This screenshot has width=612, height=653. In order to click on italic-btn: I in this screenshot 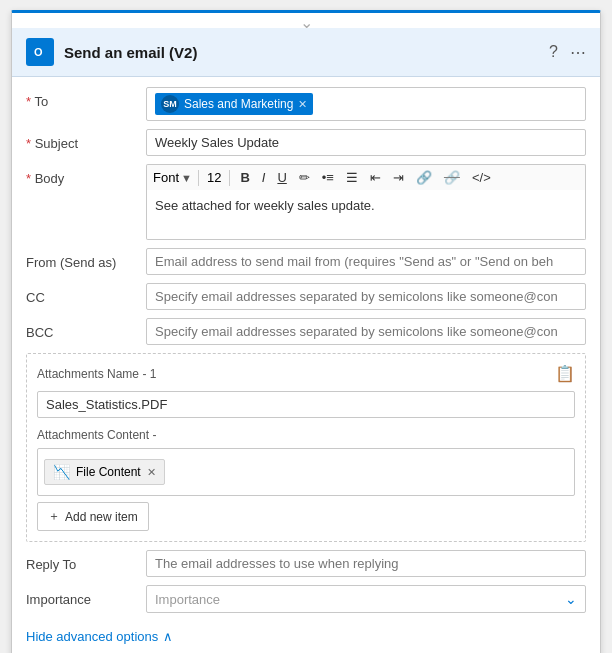, I will do `click(264, 178)`.